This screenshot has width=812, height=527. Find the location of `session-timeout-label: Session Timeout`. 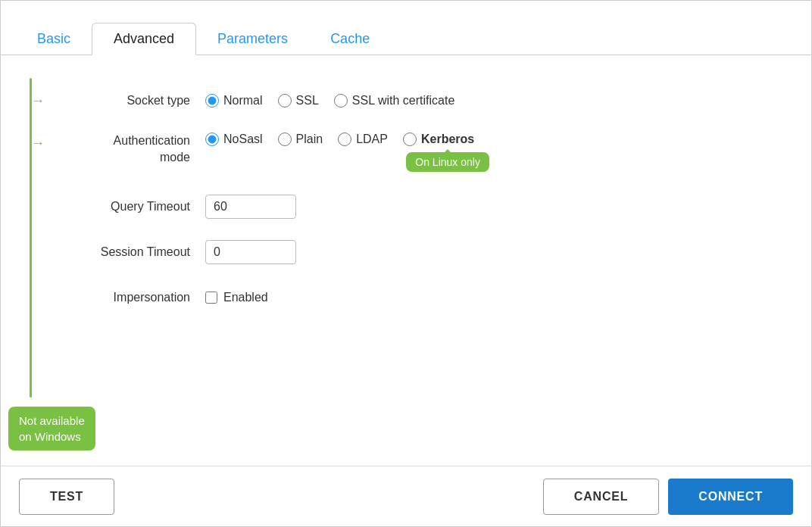

session-timeout-label: Session Timeout is located at coordinates (130, 252).